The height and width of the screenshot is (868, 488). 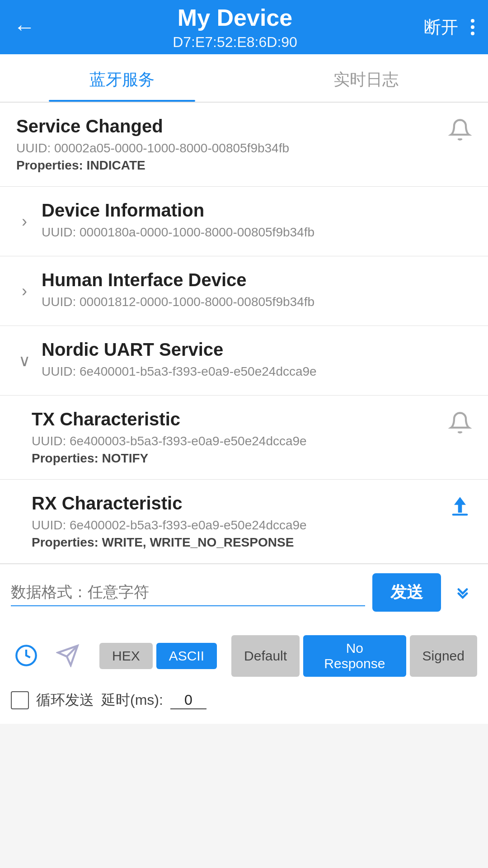 I want to click on nordic-uart-info: Nordic UART Service UUID: 6e400001-b5a3-…, so click(x=257, y=361).